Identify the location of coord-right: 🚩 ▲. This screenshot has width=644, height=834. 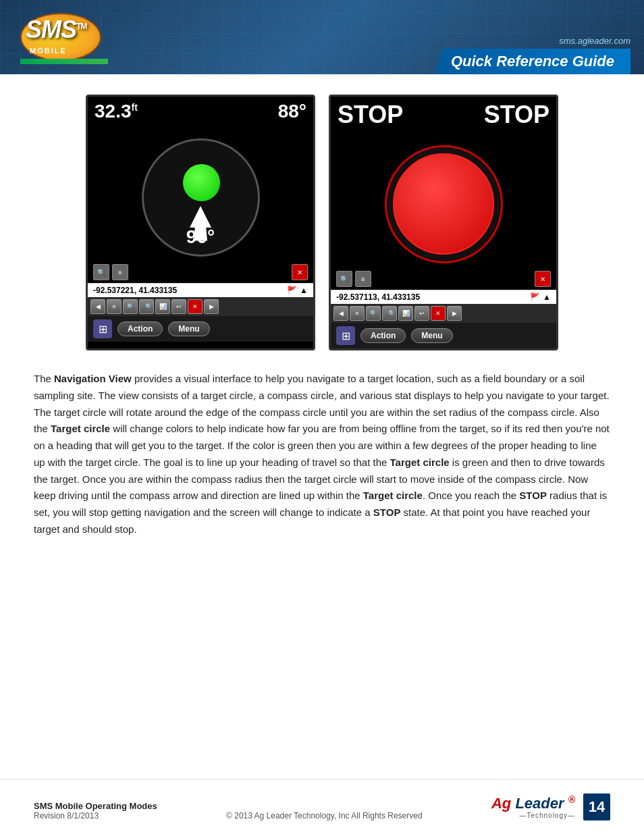
(297, 290).